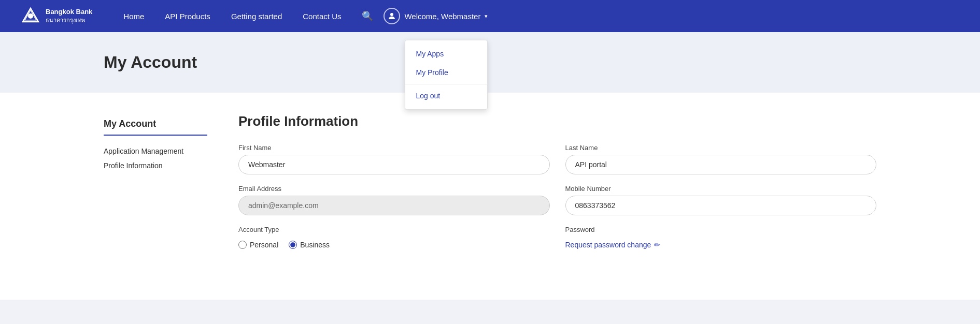  What do you see at coordinates (394, 200) in the screenshot?
I see `email-group: Email Address` at bounding box center [394, 200].